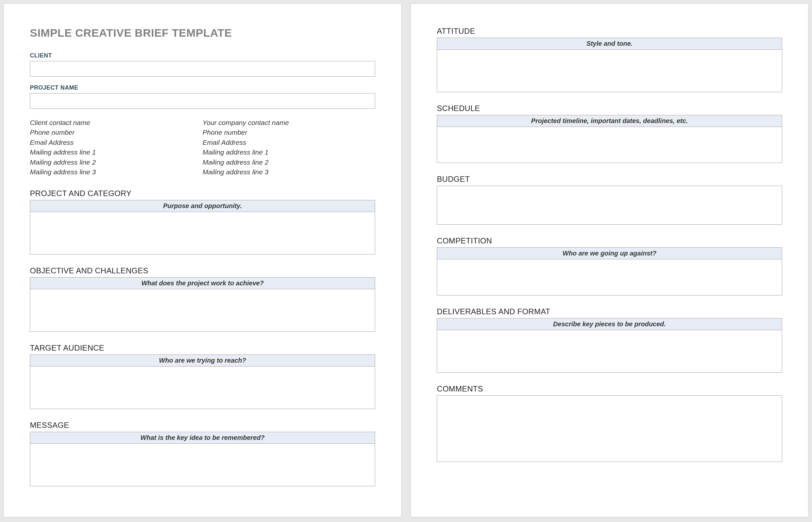 This screenshot has height=522, width=812. What do you see at coordinates (202, 69) in the screenshot?
I see `client-input` at bounding box center [202, 69].